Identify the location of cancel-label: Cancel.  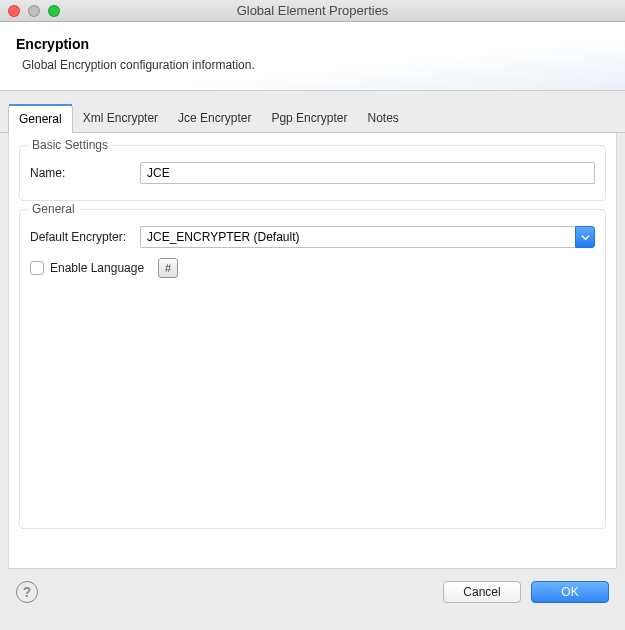
(482, 592).